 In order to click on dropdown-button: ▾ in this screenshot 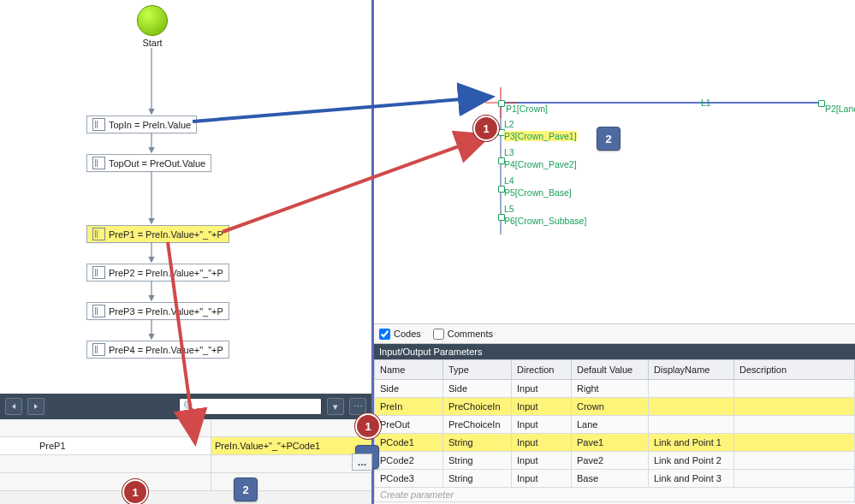, I will do `click(335, 406)`.